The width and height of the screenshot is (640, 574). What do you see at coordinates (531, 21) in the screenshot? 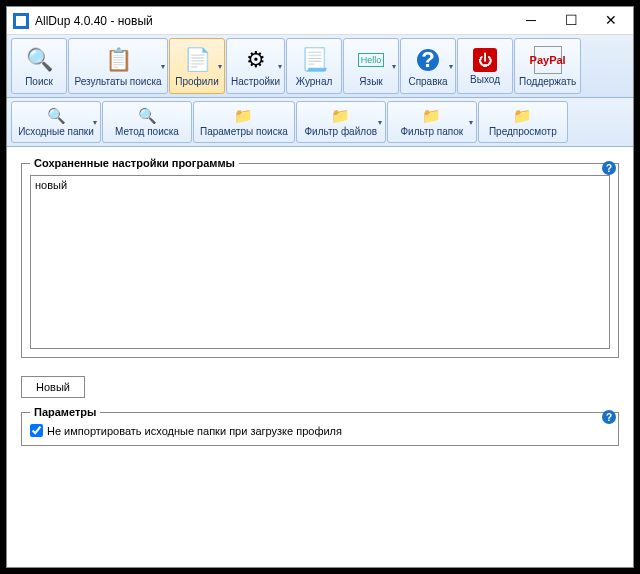
I see `minimize-button: ─` at bounding box center [531, 21].